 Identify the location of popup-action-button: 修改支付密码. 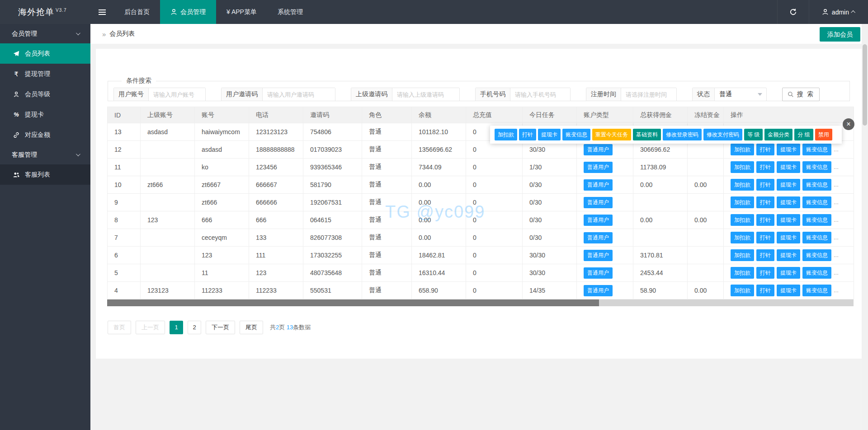
(723, 135).